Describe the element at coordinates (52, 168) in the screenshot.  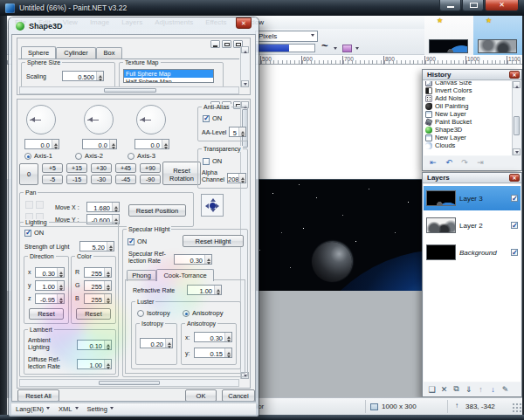
I see `rotate-plus-button: +5` at that location.